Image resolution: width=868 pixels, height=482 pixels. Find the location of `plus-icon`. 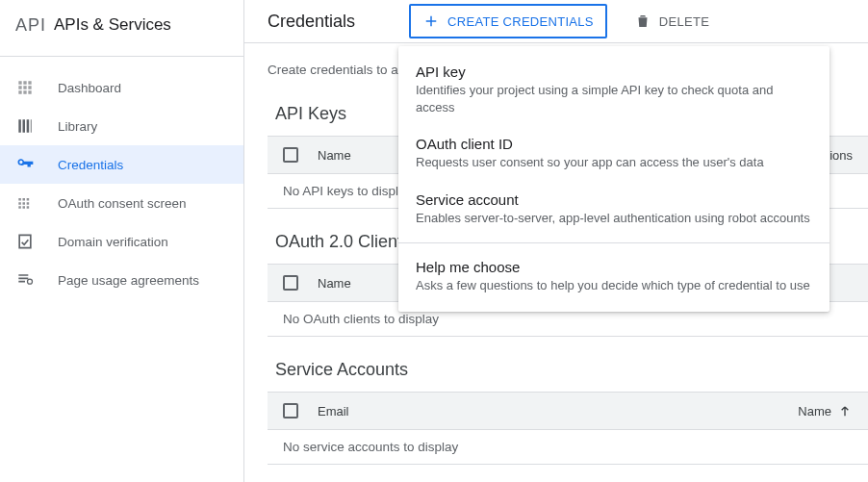

plus-icon is located at coordinates (431, 21).